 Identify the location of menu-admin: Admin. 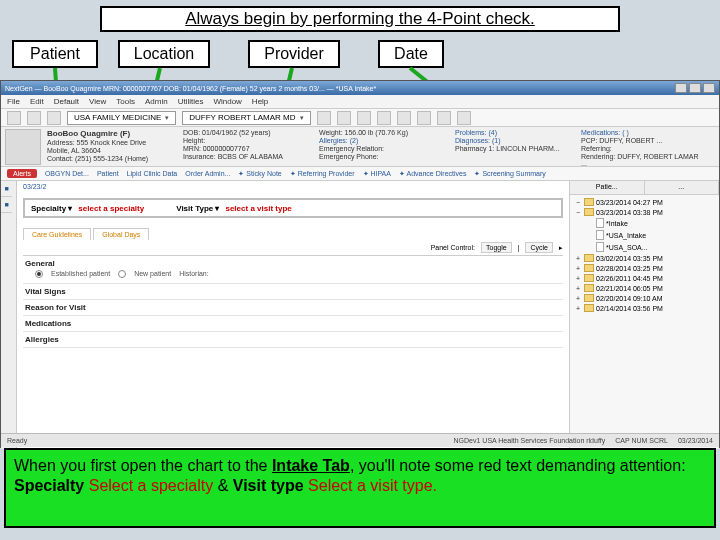
(156, 102).